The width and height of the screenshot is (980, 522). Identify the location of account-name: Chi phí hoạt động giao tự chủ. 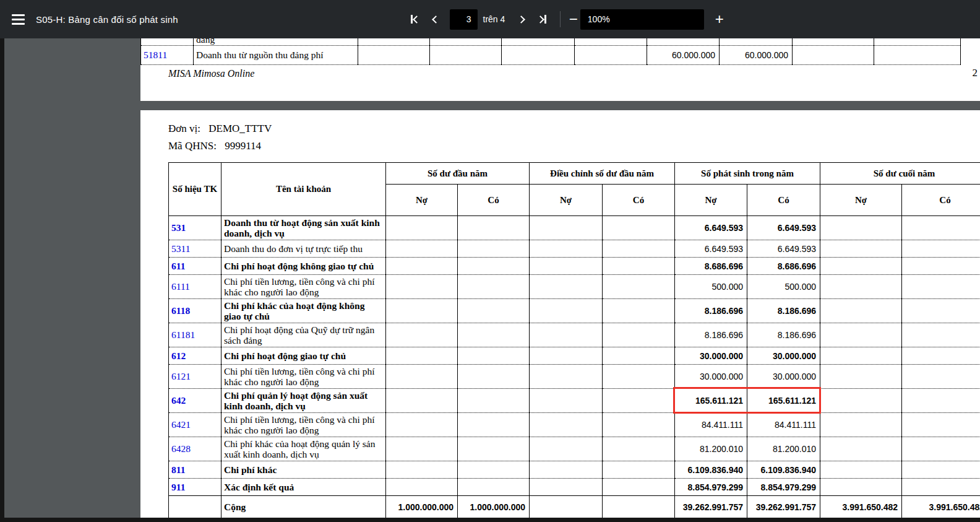
(304, 356).